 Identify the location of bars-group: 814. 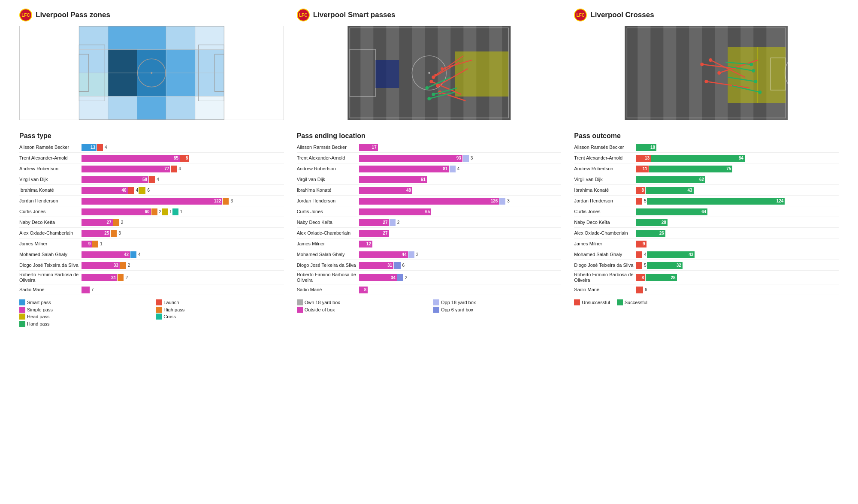
(460, 169).